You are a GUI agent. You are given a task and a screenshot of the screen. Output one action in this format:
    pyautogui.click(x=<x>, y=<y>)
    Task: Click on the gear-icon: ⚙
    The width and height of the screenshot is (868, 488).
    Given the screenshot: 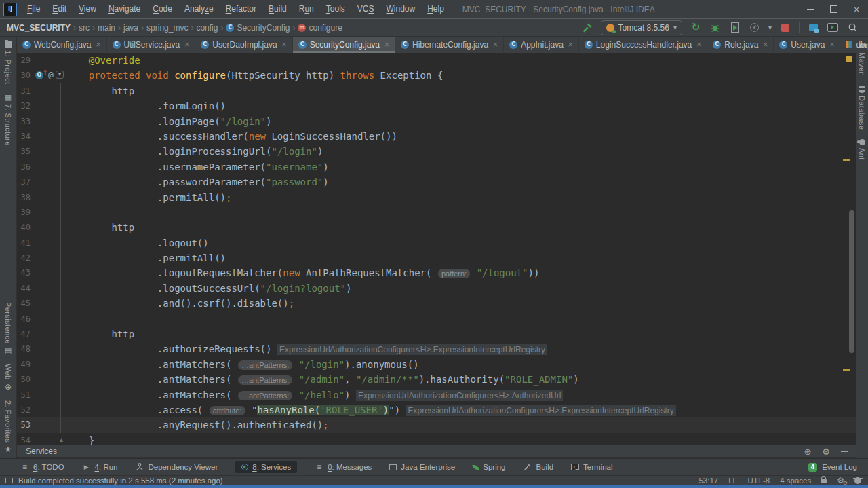 What is the action you would take?
    pyautogui.click(x=826, y=452)
    